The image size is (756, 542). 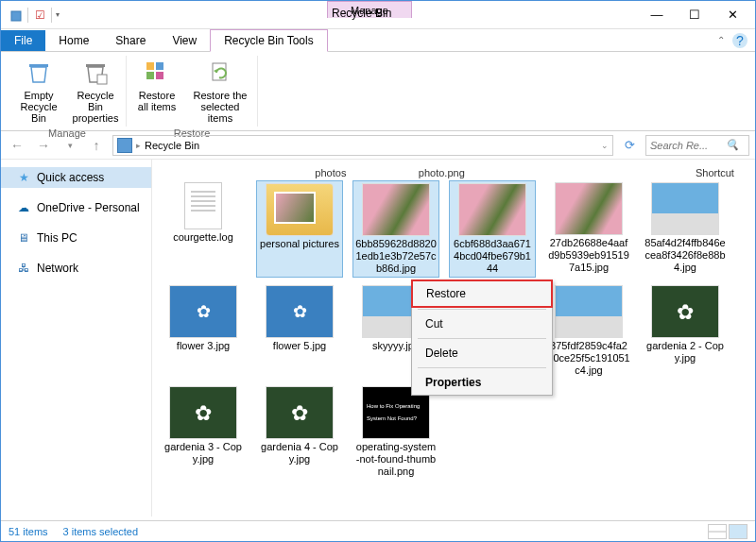 I want to click on cloud-icon: ☁, so click(x=24, y=208).